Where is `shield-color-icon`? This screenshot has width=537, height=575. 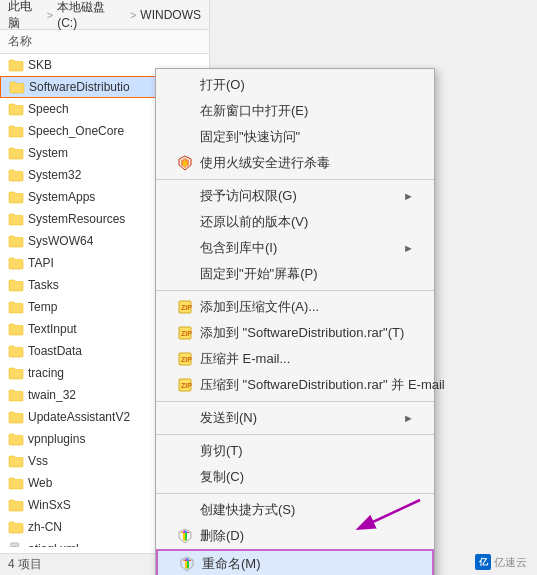
shield-color-icon is located at coordinates (187, 564).